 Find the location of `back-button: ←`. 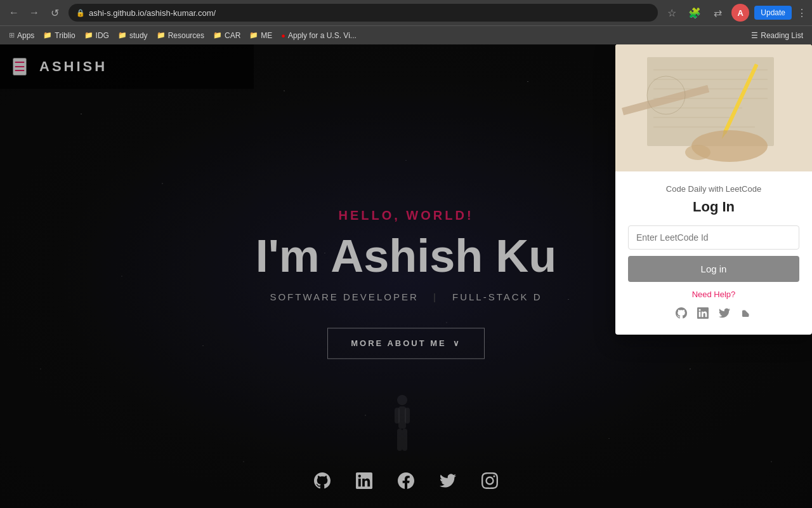

back-button: ← is located at coordinates (14, 13).